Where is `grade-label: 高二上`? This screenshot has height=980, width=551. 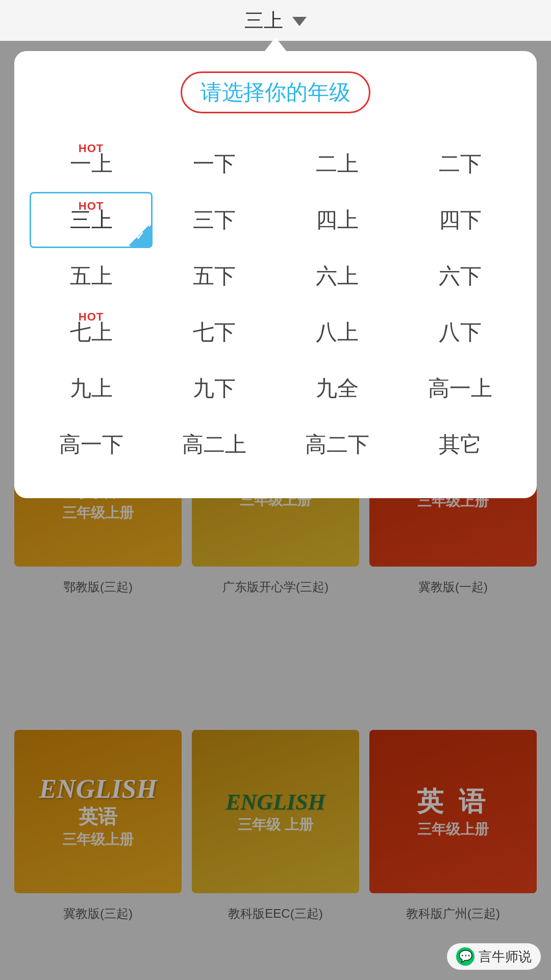
grade-label: 高二上 is located at coordinates (214, 445).